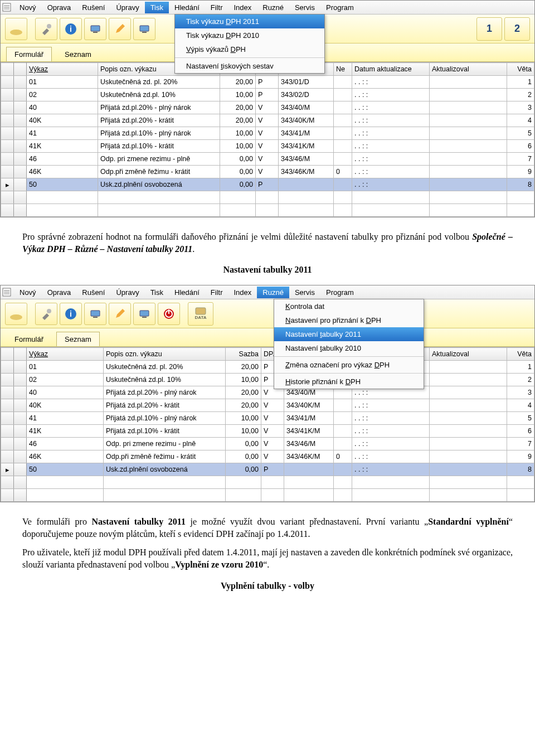 This screenshot has width=535, height=756. Describe the element at coordinates (7, 292) in the screenshot. I see `app-icon` at that location.